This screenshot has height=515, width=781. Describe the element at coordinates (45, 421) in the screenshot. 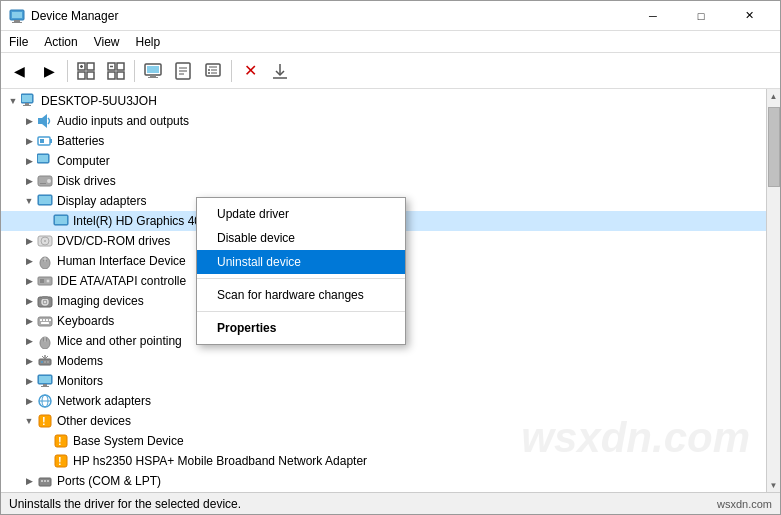

I see `other-icon: !` at that location.